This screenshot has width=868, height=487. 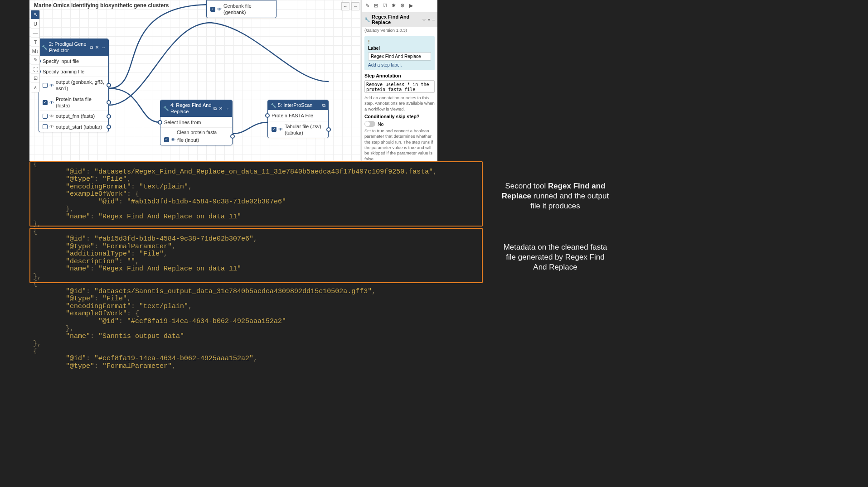 What do you see at coordinates (393, 5) in the screenshot?
I see `sidebar-tool-3: ✱` at bounding box center [393, 5].